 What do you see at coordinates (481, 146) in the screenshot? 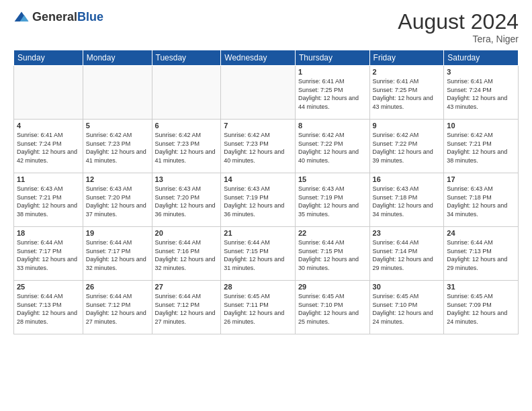
I see `calendar-cell-w2-d7: 10Sunrise: 6:42 AM Sunset: 7:21 PM Dayli…` at bounding box center [481, 146].